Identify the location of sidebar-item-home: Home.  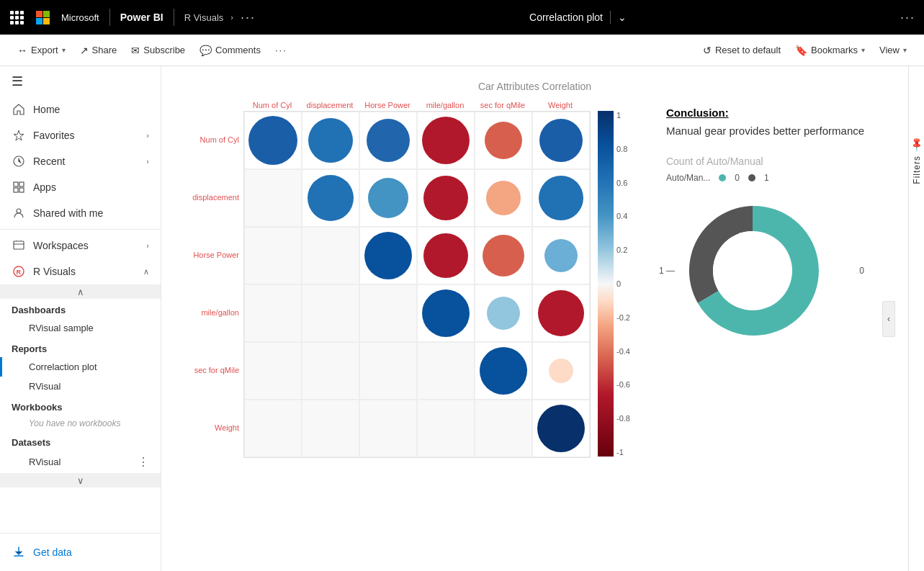
(81, 109).